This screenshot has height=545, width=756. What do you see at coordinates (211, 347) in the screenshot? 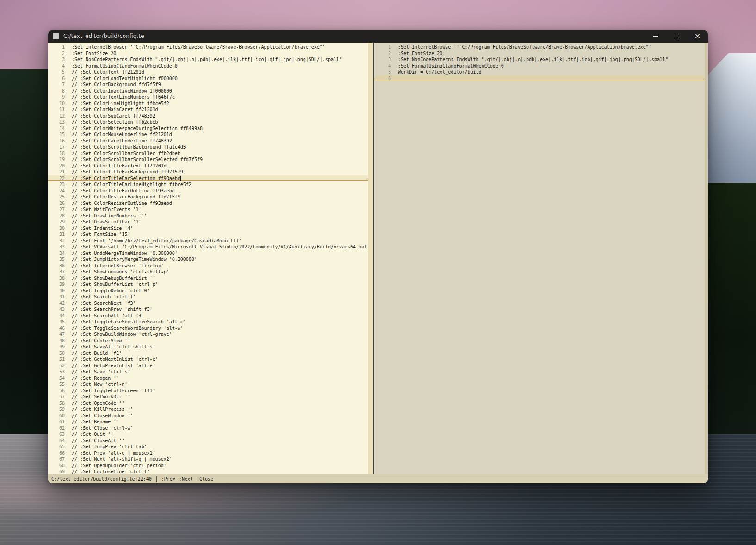
I see `code-line: 49// :Set SaveAll 'ctrl-shift-s'` at bounding box center [211, 347].